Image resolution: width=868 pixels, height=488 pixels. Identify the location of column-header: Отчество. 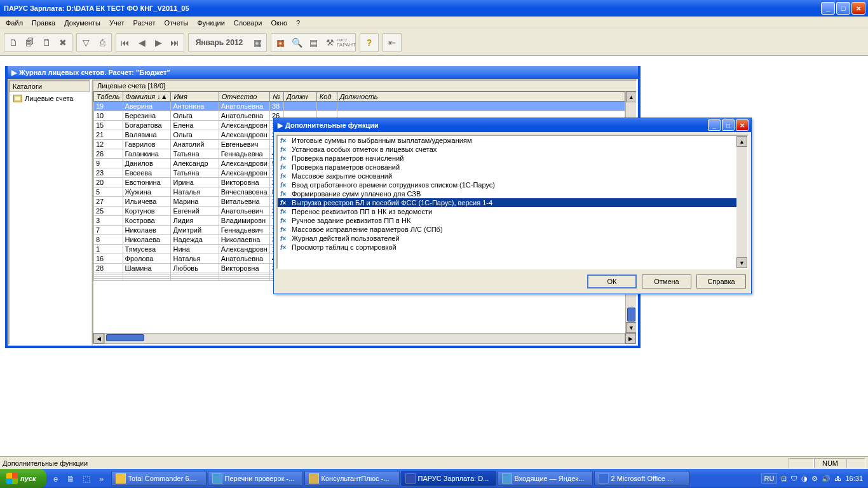
(244, 97).